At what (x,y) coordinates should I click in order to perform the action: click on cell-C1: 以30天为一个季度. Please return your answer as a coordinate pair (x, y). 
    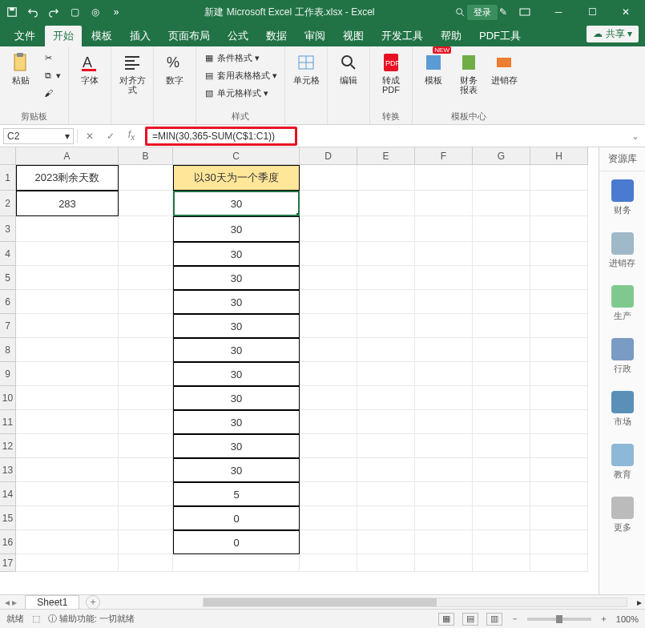
    Looking at the image, I should click on (236, 178).